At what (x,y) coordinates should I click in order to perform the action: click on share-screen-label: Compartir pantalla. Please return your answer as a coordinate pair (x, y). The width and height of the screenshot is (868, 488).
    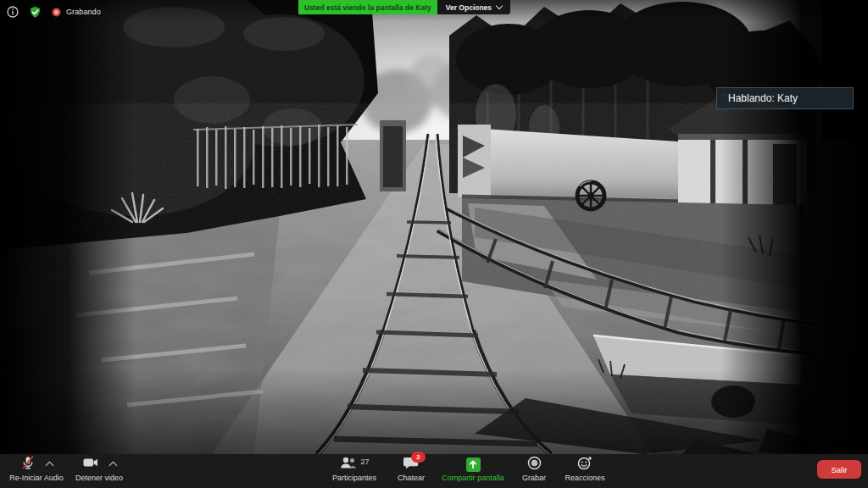
    Looking at the image, I should click on (473, 478).